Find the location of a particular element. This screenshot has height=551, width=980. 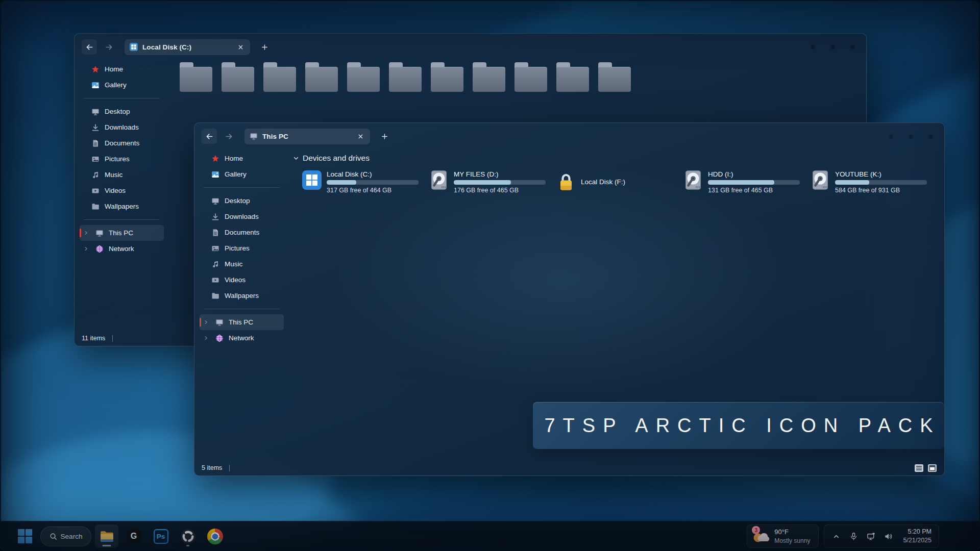

sidebar-item-label: Gallery is located at coordinates (115, 85).